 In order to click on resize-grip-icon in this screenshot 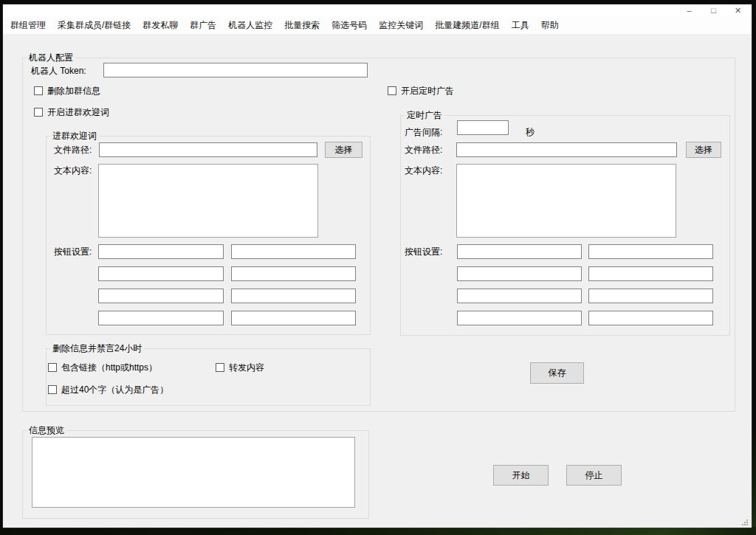, I will do `click(745, 523)`.